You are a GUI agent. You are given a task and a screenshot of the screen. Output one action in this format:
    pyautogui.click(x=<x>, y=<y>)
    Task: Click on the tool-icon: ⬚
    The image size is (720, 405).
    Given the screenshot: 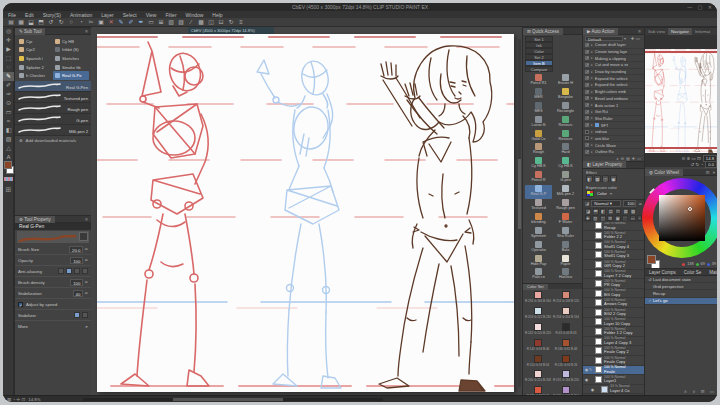 What is the action you would take?
    pyautogui.click(x=8, y=58)
    